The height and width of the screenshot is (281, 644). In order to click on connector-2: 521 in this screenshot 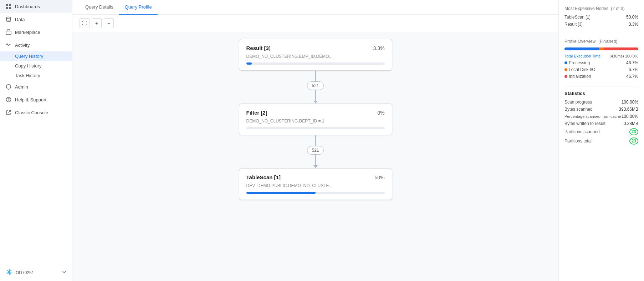, I will do `click(315, 152)`.